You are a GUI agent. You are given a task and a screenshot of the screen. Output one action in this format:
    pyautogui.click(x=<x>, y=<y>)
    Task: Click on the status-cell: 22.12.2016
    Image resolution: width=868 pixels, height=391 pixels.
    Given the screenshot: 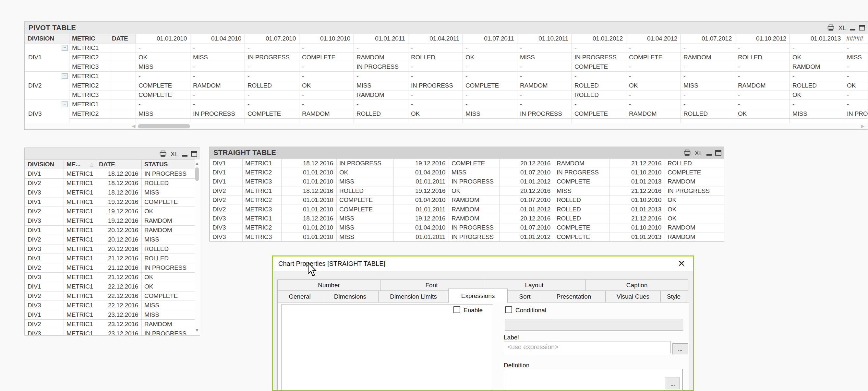 What is the action you would take?
    pyautogui.click(x=119, y=287)
    